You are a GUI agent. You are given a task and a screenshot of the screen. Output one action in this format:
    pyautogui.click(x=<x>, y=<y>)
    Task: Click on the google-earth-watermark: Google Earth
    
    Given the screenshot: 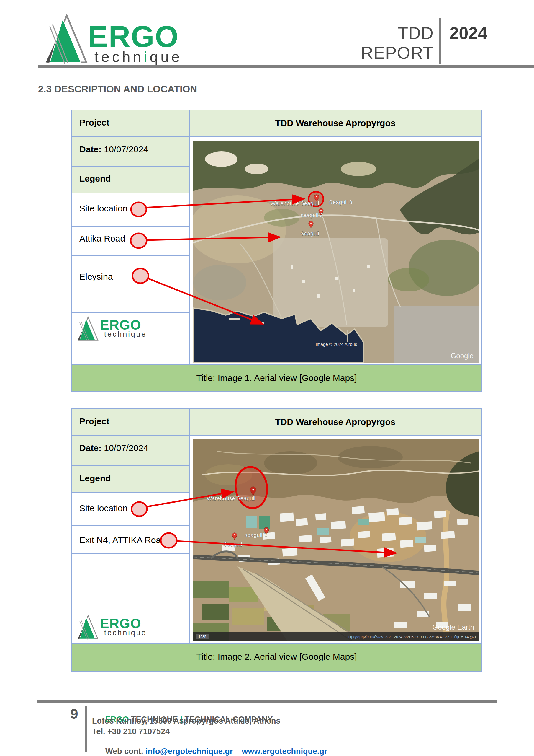 What is the action you would take?
    pyautogui.click(x=453, y=627)
    